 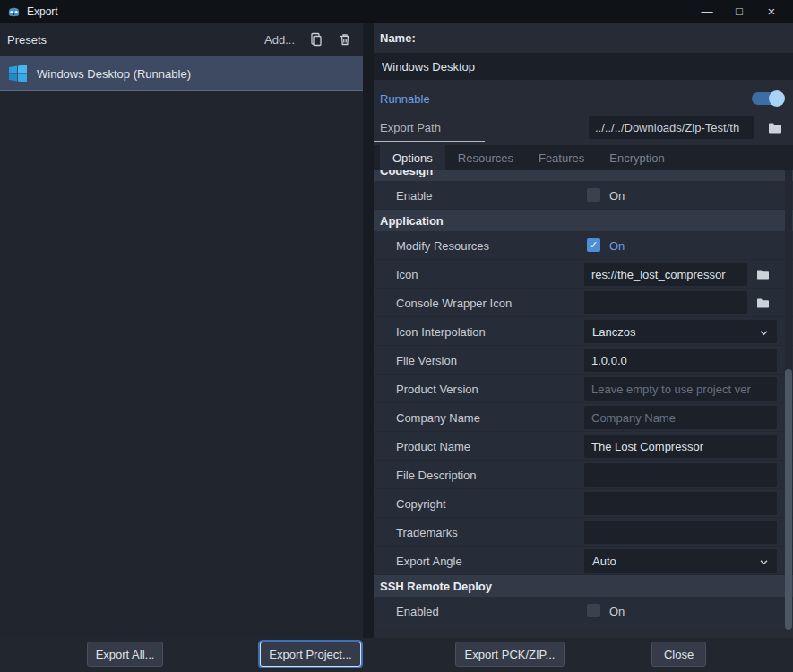 What do you see at coordinates (396, 655) in the screenshot?
I see `dialog-footer: Export All... Export Project... Export P…` at bounding box center [396, 655].